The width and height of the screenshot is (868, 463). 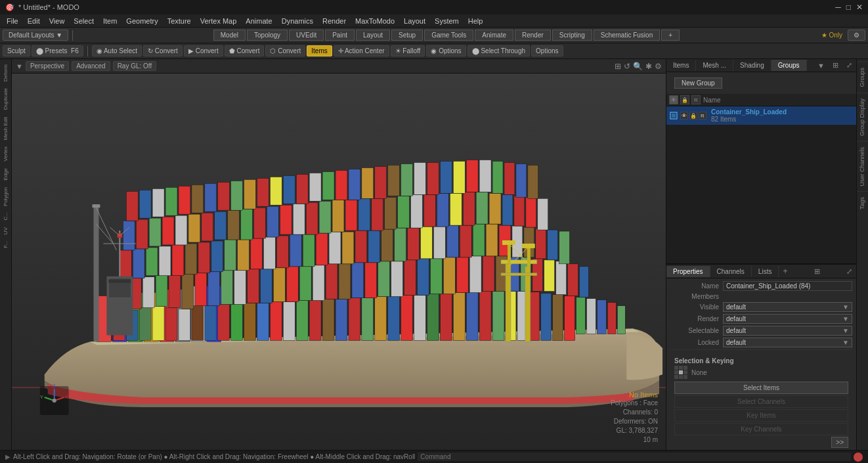 I want to click on menu-render: Render, so click(x=334, y=21).